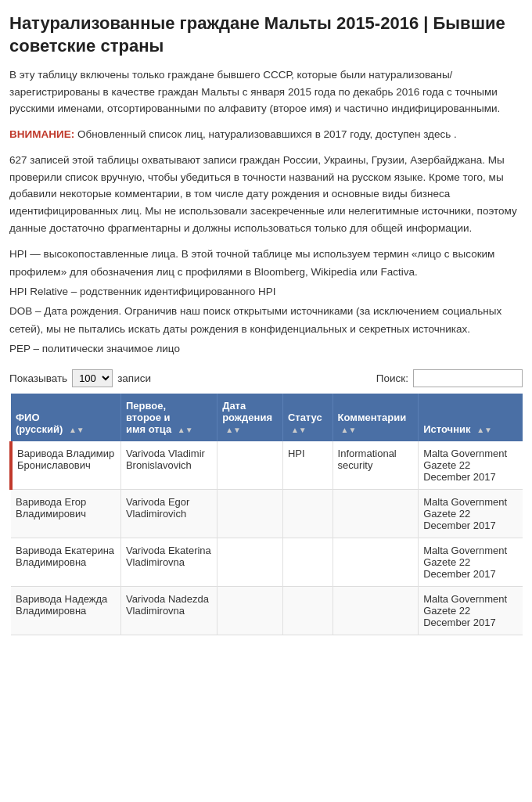 This screenshot has width=532, height=802. What do you see at coordinates (307, 466) in the screenshot?
I see `cell-status: HPI` at bounding box center [307, 466].